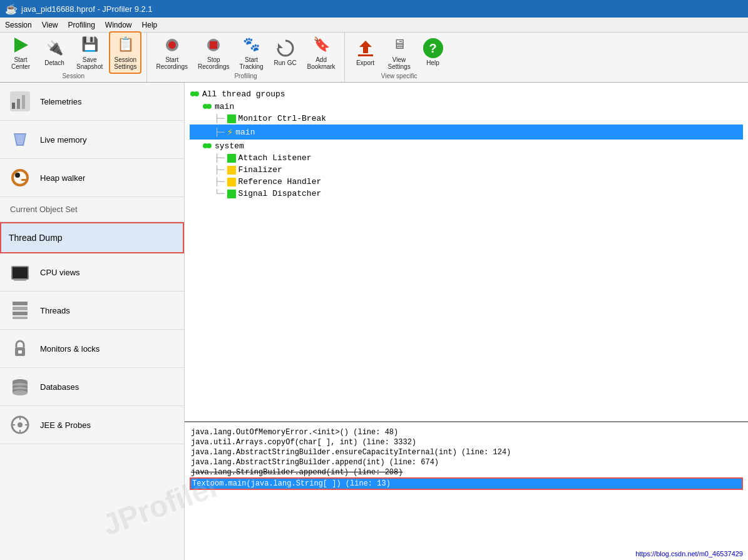  What do you see at coordinates (92, 140) in the screenshot?
I see `sidebar-item-live-memory: Live memory` at bounding box center [92, 140].